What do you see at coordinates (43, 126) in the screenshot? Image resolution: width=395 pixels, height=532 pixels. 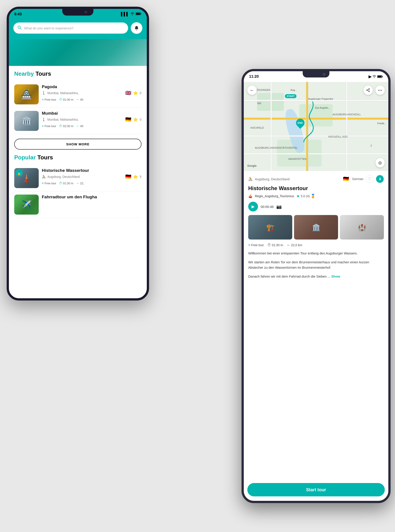 I see `route-icon-mumbai: ≡` at bounding box center [43, 126].